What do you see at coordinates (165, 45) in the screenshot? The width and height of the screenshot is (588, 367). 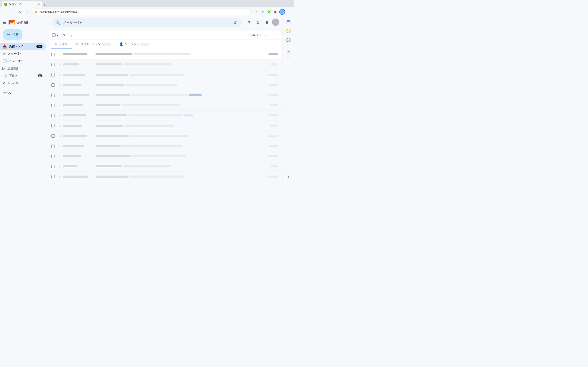 I see `inbox-tabs: ✉ メイン 🏷 プロモーション 👤 ソーシャル` at bounding box center [165, 45].